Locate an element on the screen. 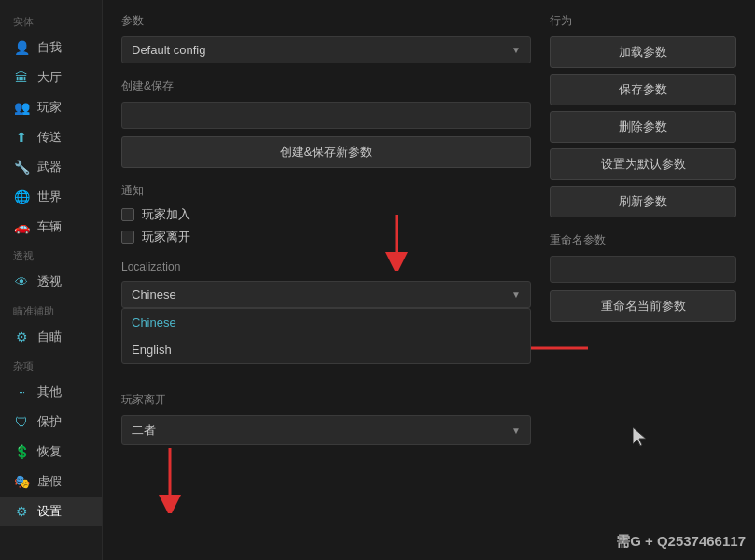 This screenshot has height=560, width=755. player-icon: 👥 is located at coordinates (21, 107).